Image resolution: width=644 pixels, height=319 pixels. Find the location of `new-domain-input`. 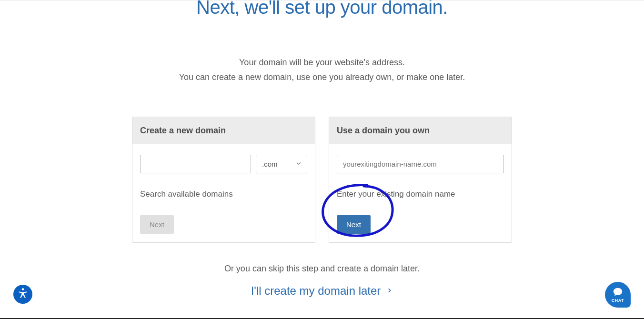

new-domain-input is located at coordinates (195, 164).